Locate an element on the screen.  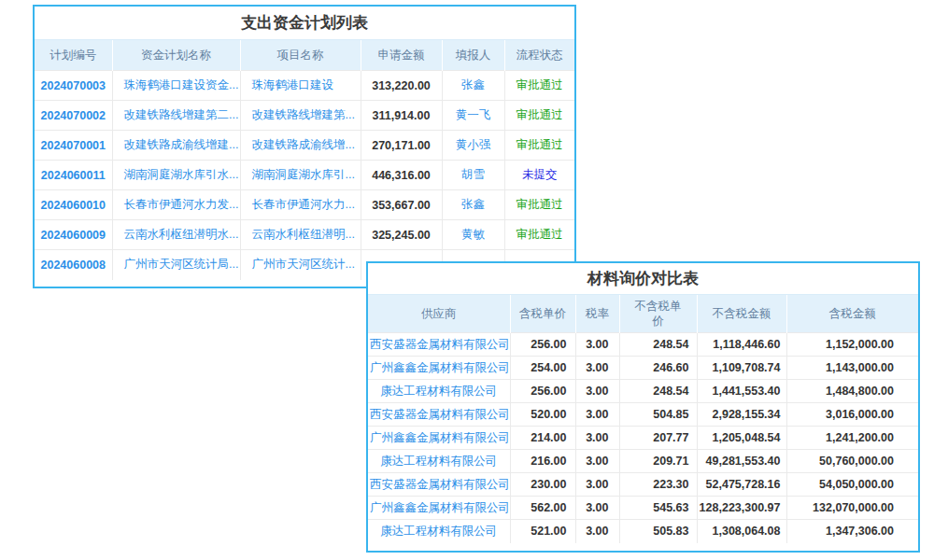
plan-id-link: 2024070002 is located at coordinates (73, 116).